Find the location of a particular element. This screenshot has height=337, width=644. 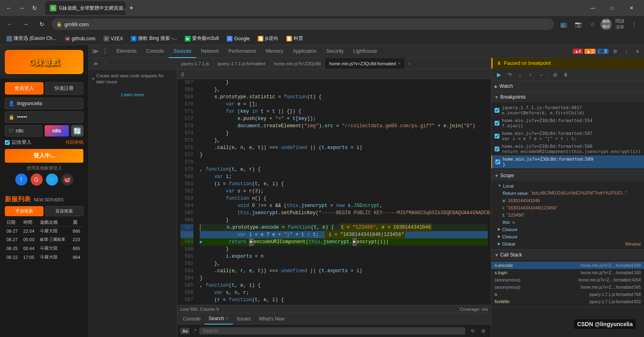

cs-item-anon1: (anonymous) home.min.js?v=Z....formatted… is located at coordinates (568, 280).